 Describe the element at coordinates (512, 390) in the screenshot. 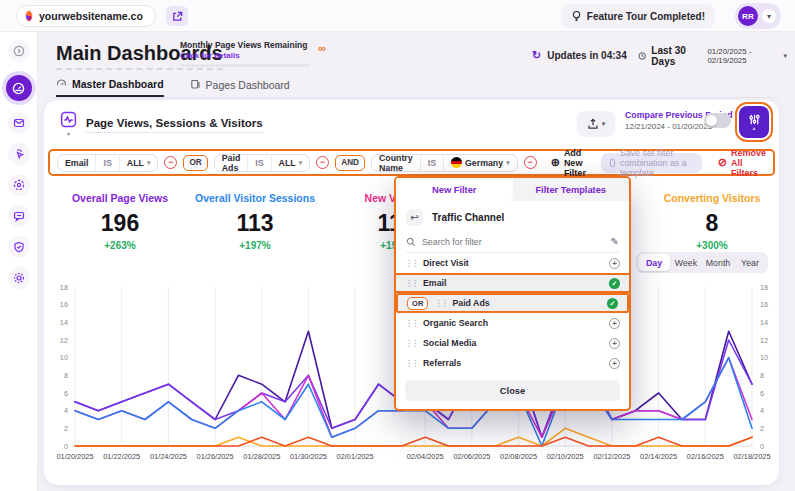

I see `close-button: Close` at that location.